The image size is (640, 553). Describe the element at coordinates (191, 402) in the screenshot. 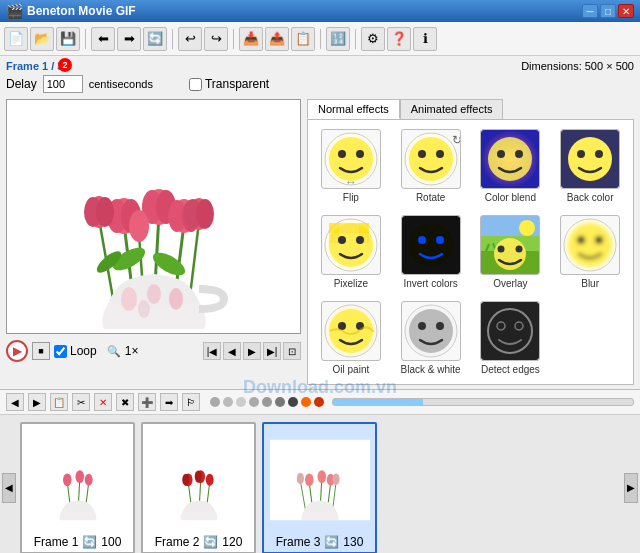

I see `tl-flag-button: 🏳` at that location.